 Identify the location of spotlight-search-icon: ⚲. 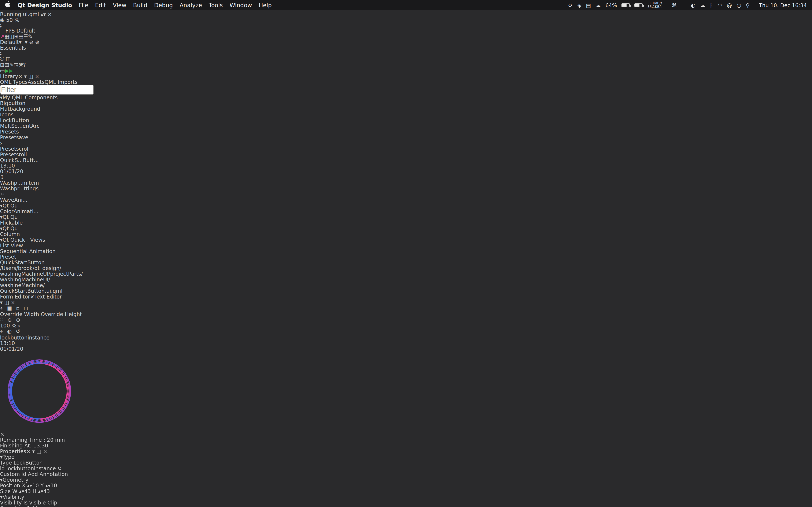
(748, 5).